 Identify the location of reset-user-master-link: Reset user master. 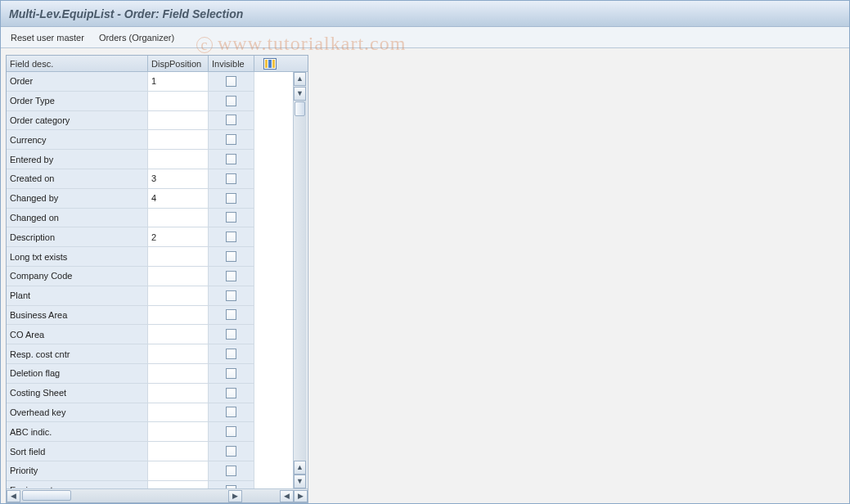
(47, 38).